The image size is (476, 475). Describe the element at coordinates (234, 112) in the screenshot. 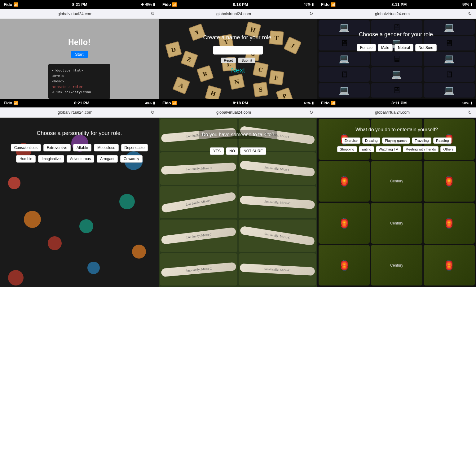

I see `url-5: globalvirtual24.com` at that location.